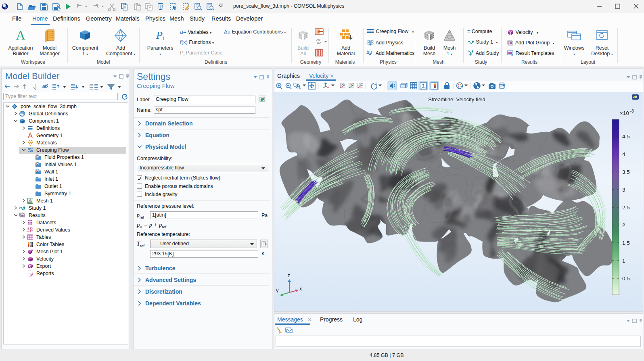  What do you see at coordinates (289, 275) in the screenshot?
I see `svg-text: z` at bounding box center [289, 275].